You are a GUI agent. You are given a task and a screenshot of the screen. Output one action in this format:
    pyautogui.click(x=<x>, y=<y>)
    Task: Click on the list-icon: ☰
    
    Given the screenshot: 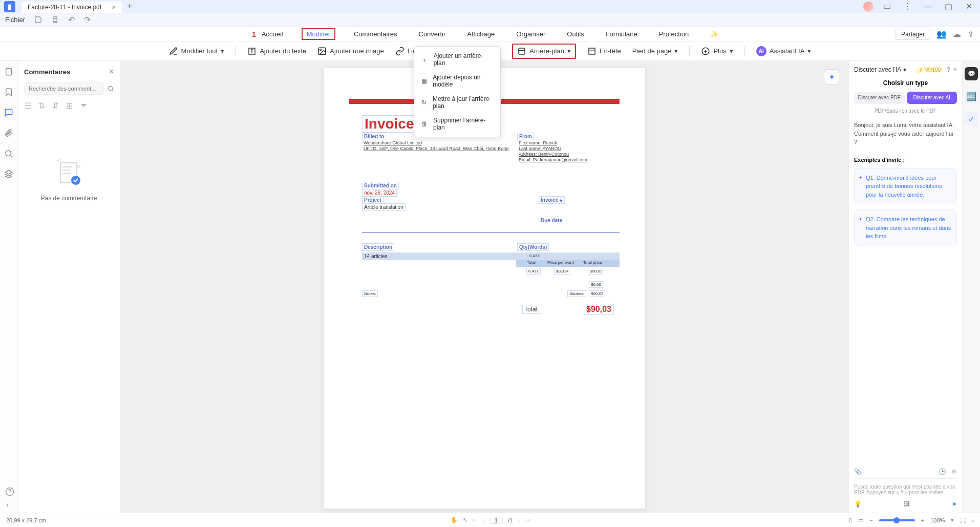 What is the action you would take?
    pyautogui.click(x=28, y=106)
    